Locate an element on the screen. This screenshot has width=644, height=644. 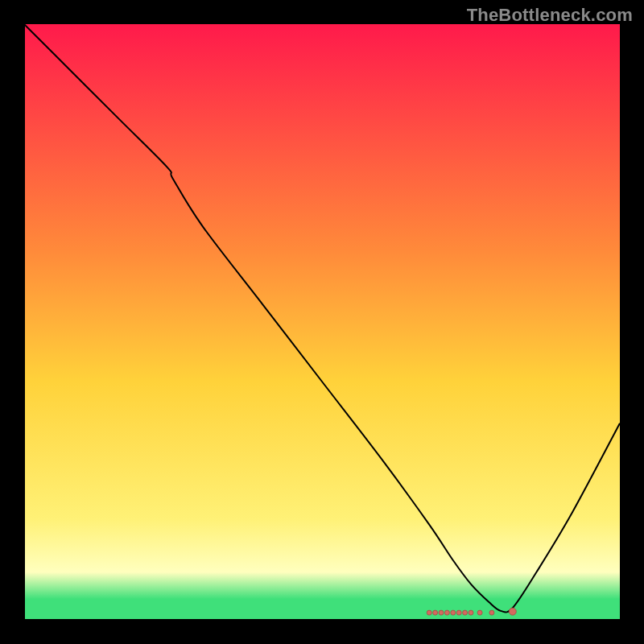
watermark-text: TheBottleneck.com is located at coordinates (550, 15).